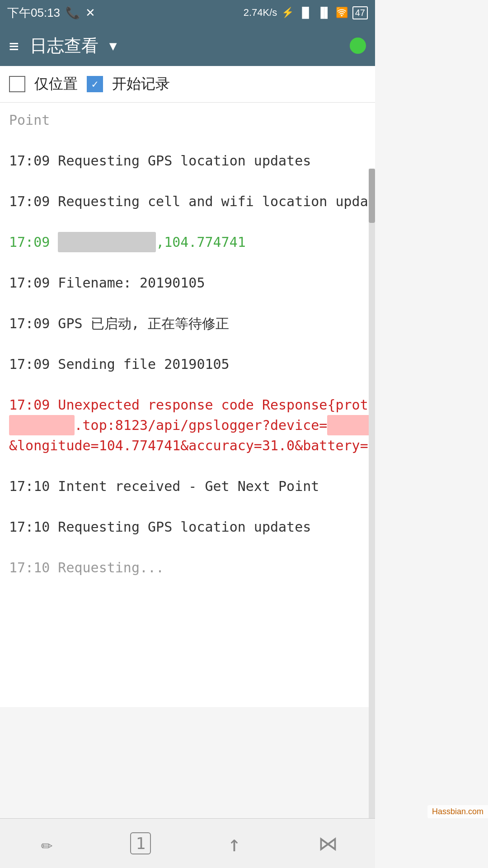 The width and height of the screenshot is (488, 868). I want to click on signal-icon: ✕, so click(90, 13).